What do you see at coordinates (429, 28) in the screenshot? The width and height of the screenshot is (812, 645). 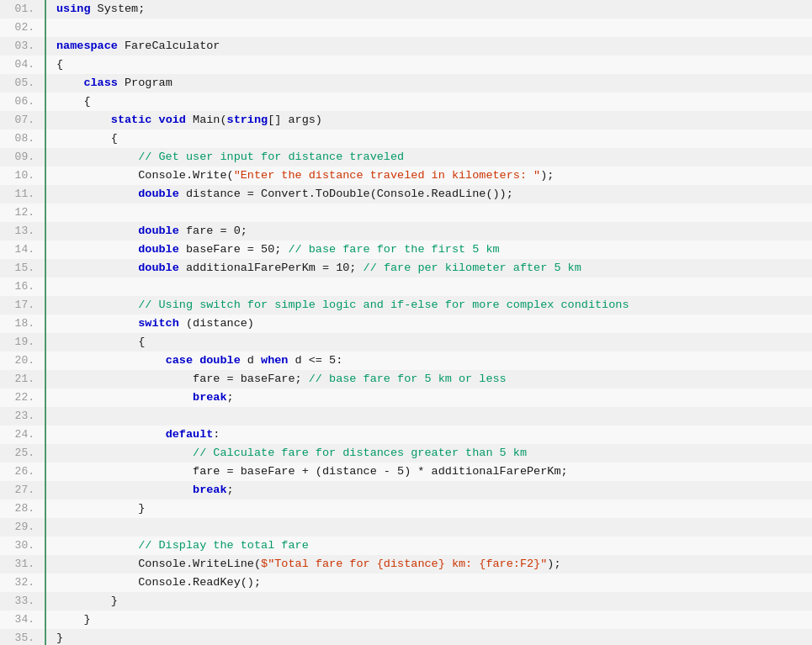 I see `line-content` at bounding box center [429, 28].